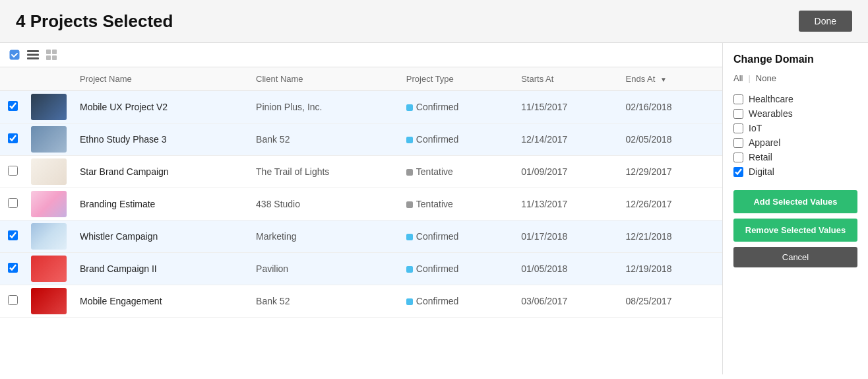 The height and width of the screenshot is (379, 868). What do you see at coordinates (361, 236) in the screenshot?
I see `table-row: Whistler Campaign Marketing Confirmed 01…` at bounding box center [361, 236].